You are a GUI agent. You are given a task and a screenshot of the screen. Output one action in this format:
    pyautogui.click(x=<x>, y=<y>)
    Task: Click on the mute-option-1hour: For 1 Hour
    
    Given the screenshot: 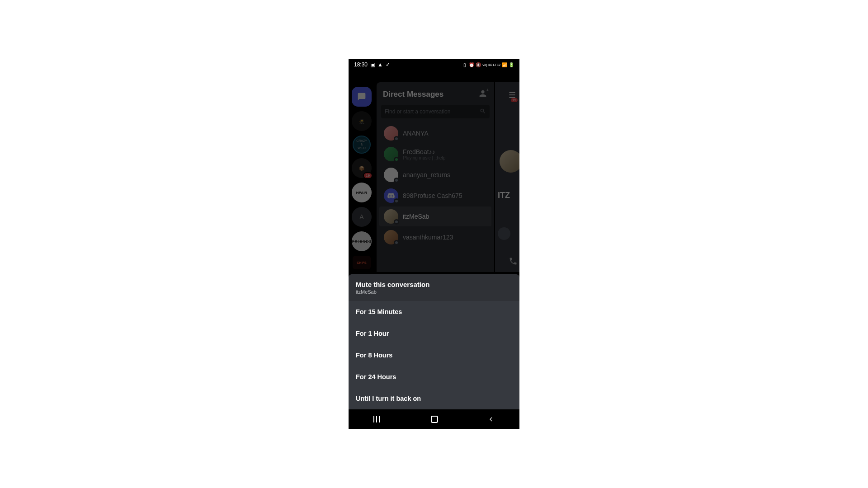 What is the action you would take?
    pyautogui.click(x=434, y=333)
    